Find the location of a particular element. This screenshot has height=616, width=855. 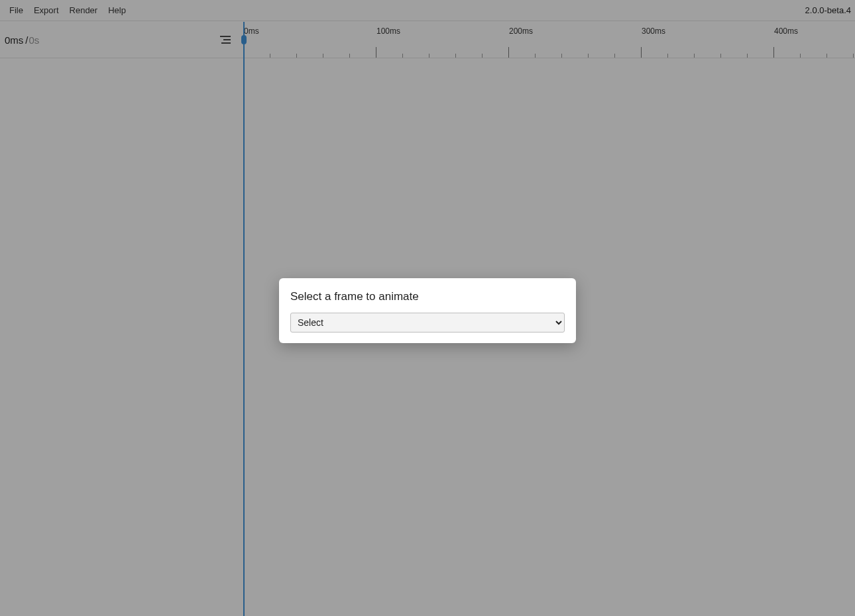

playhead is located at coordinates (244, 319).